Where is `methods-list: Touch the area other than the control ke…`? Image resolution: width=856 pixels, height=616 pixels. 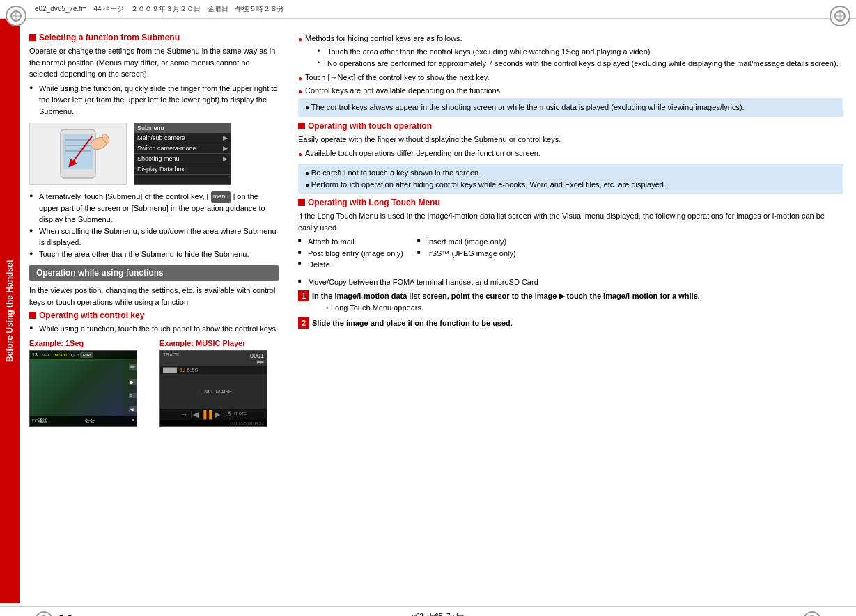 methods-list: Touch the area other than the control ke… is located at coordinates (571, 57).